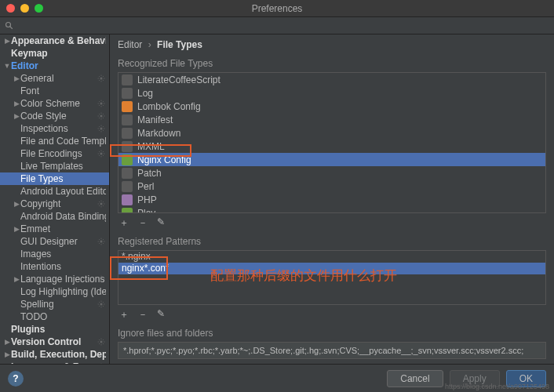 The height and width of the screenshot is (392, 554). Describe the element at coordinates (55, 154) in the screenshot. I see `sidebar-item-file-encodings: File Encodings` at that location.